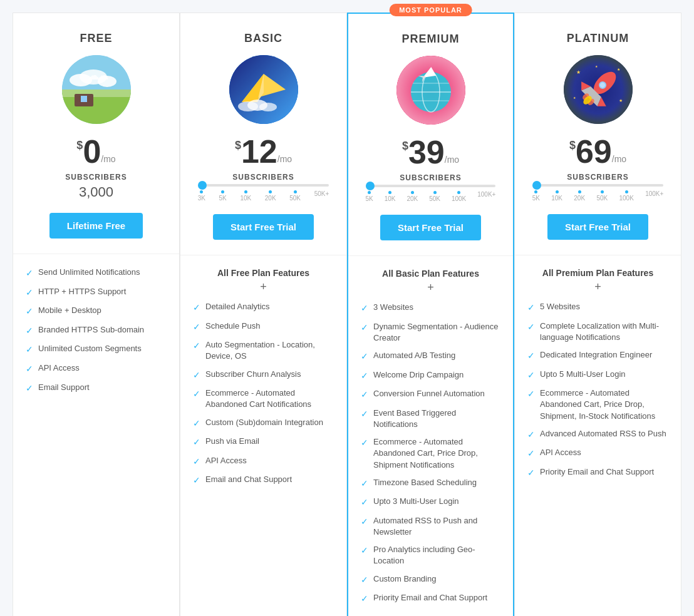  I want to click on plan-free-cta: Lifetime Free, so click(96, 225).